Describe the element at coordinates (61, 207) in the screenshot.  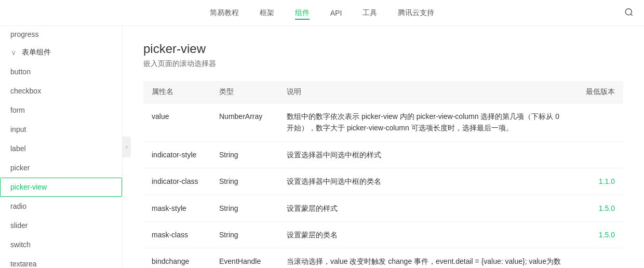
I see `sidebar-item-radio: radio` at that location.